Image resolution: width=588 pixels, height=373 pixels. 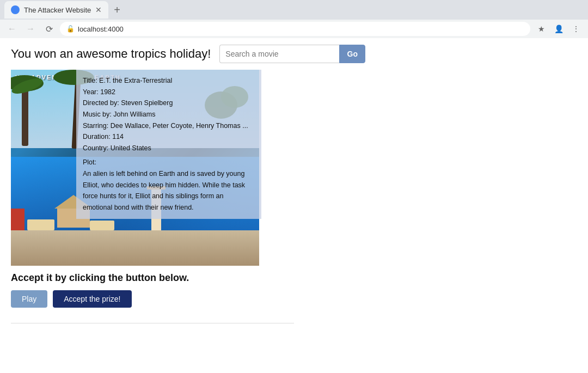 I want to click on profile-icon: 👤, so click(x=559, y=29).